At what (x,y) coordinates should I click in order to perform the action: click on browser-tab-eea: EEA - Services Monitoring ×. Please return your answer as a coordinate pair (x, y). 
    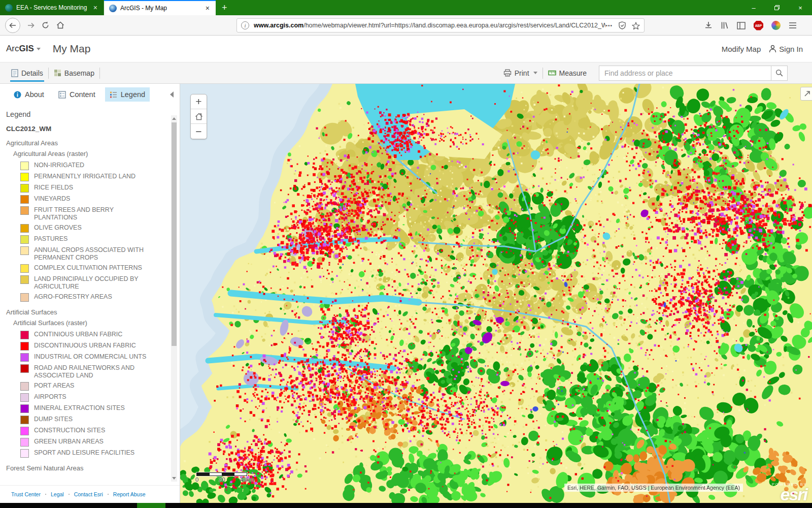
    Looking at the image, I should click on (52, 8).